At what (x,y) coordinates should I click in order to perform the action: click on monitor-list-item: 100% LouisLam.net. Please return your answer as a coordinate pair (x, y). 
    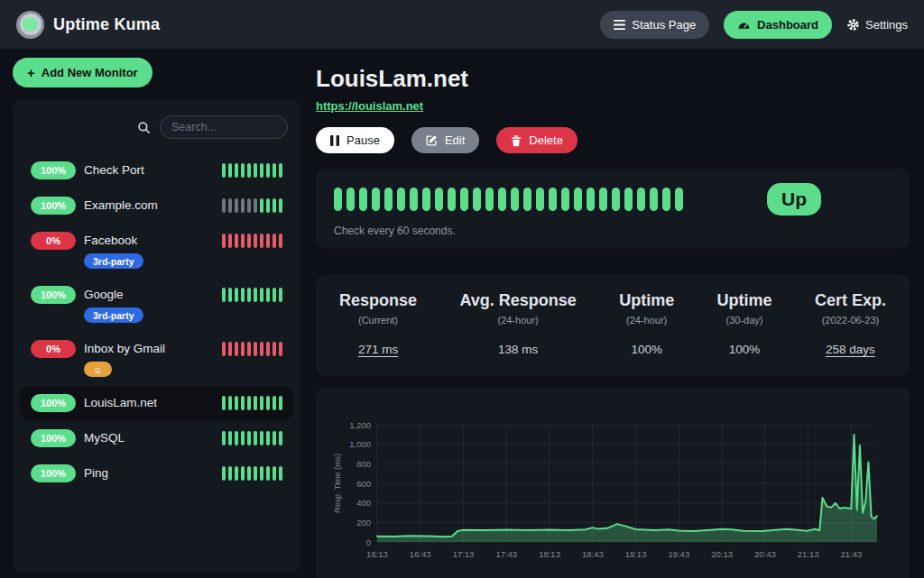
    Looking at the image, I should click on (157, 403).